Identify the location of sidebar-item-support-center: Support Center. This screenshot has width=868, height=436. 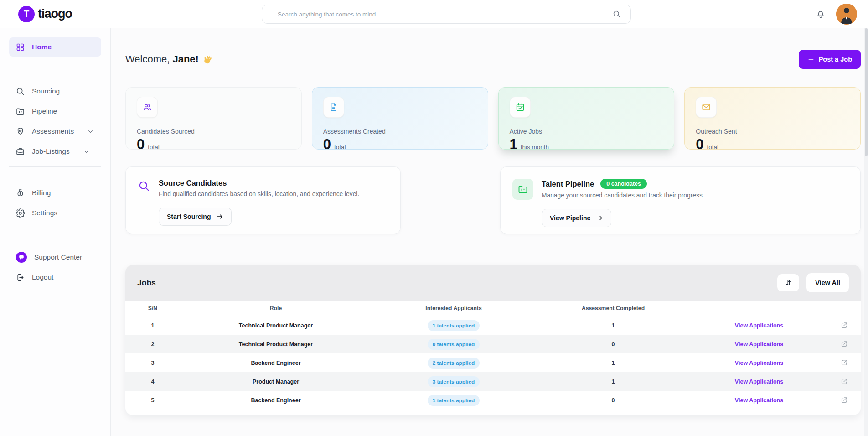
(55, 257).